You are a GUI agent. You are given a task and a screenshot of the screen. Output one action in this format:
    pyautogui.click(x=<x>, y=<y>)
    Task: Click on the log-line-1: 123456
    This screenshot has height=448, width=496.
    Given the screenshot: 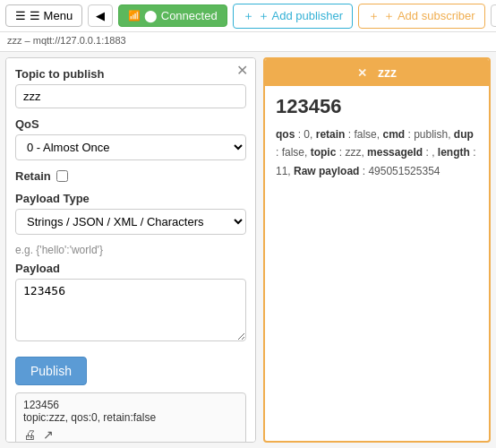 What is the action you would take?
    pyautogui.click(x=131, y=405)
    